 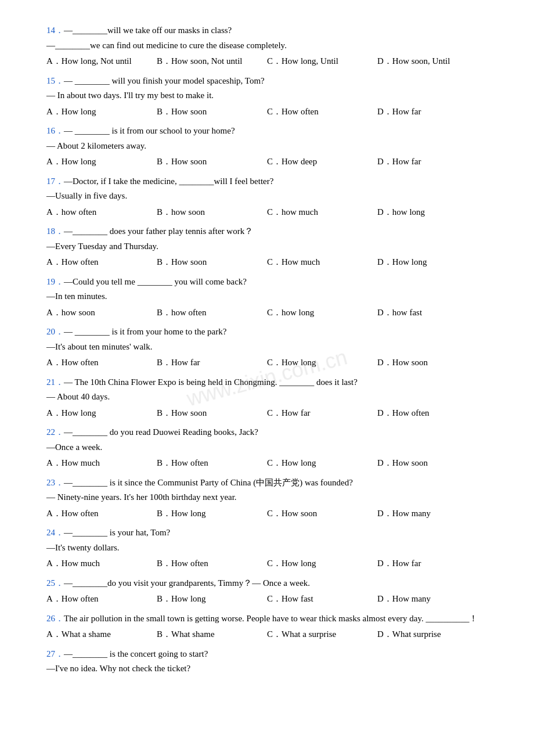 I want to click on options-line-22: A．How muchB．How oftenC．How longD．How soo…, so click(x=267, y=463).